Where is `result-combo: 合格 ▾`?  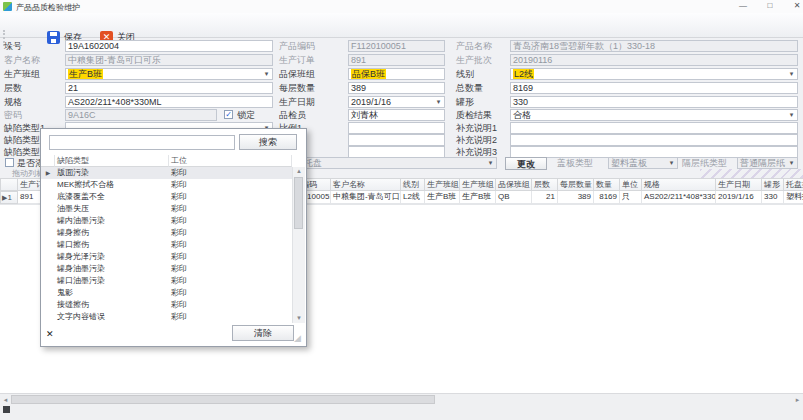
result-combo: 合格 ▾ is located at coordinates (654, 115).